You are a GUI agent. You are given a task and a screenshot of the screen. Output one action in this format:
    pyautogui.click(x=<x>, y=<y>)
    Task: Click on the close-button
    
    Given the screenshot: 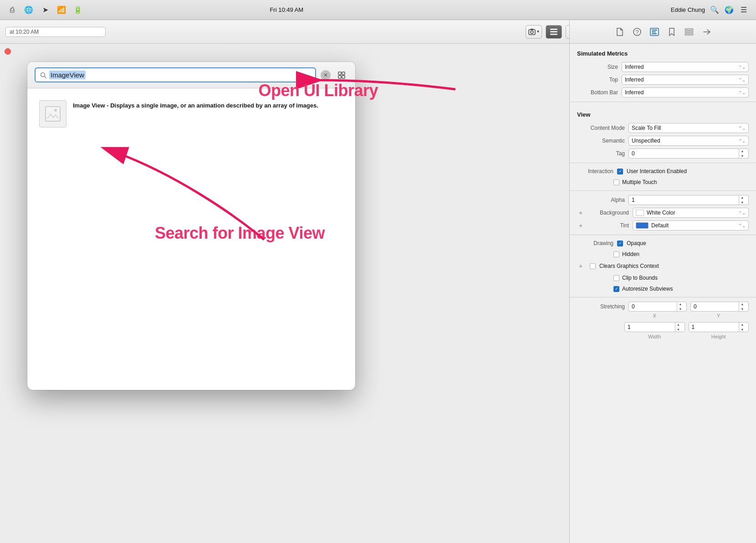 What is the action you would take?
    pyautogui.click(x=8, y=51)
    